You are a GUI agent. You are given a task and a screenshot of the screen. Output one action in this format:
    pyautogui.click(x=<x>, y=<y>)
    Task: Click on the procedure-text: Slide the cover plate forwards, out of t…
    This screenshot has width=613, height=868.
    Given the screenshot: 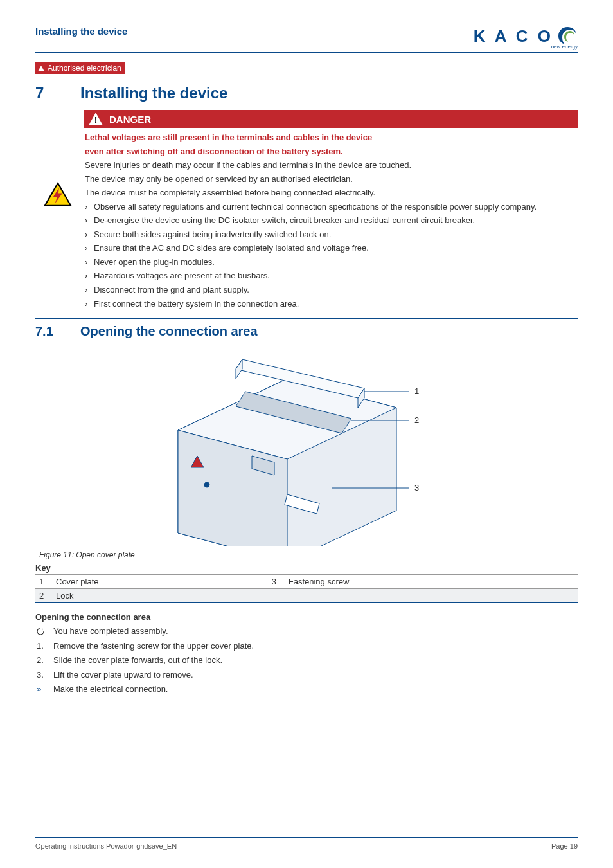 What is the action you would take?
    pyautogui.click(x=138, y=660)
    